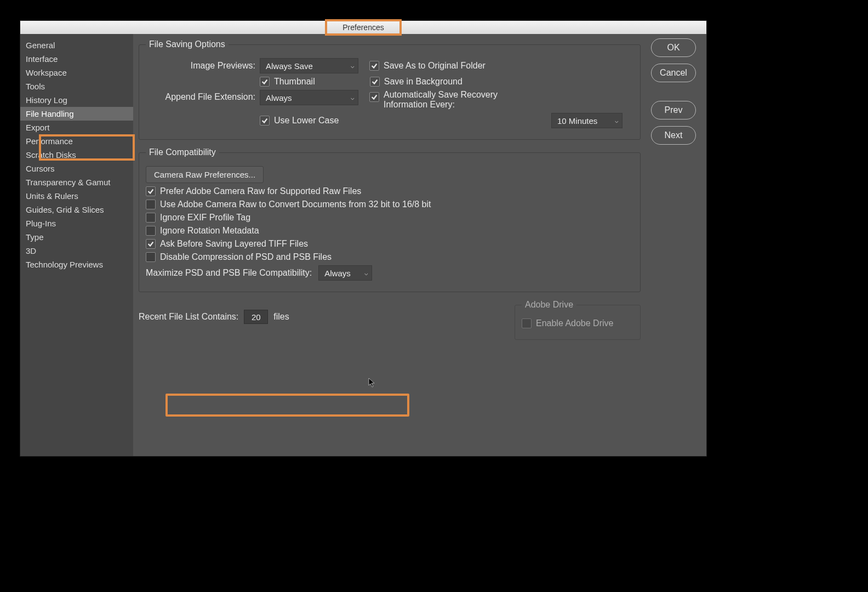 This screenshot has height=592, width=868. Describe the element at coordinates (77, 141) in the screenshot. I see `sidebar-item-performance: Performance` at that location.